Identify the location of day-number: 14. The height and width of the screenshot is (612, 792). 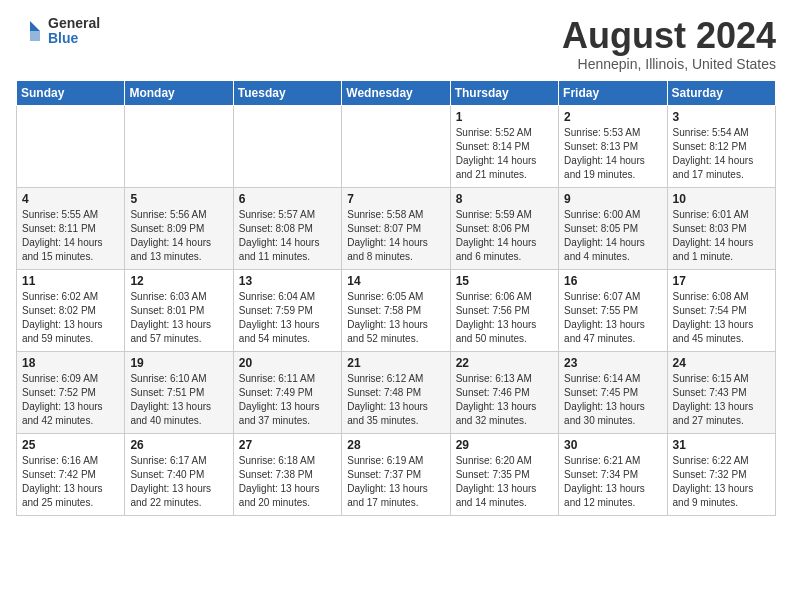
(396, 281).